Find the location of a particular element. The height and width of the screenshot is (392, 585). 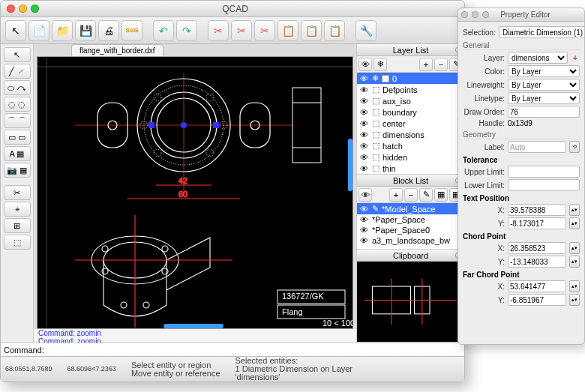

block-visibility-icon: 👁 is located at coordinates (365, 195).